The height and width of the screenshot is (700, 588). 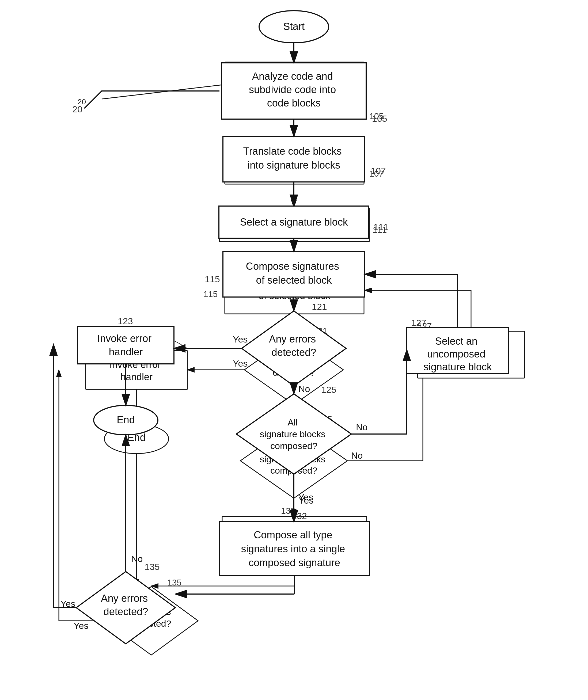 I want to click on ref-121: 121, so click(x=319, y=307).